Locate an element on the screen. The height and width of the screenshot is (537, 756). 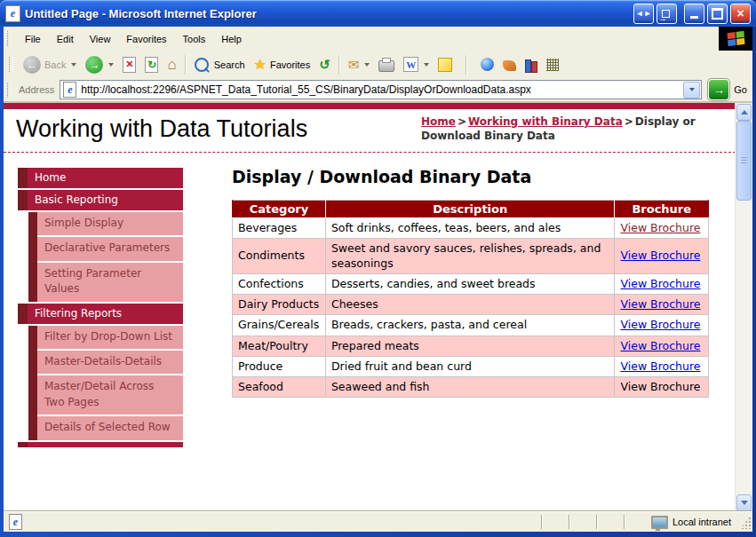
back-button: ← Back is located at coordinates (50, 64).